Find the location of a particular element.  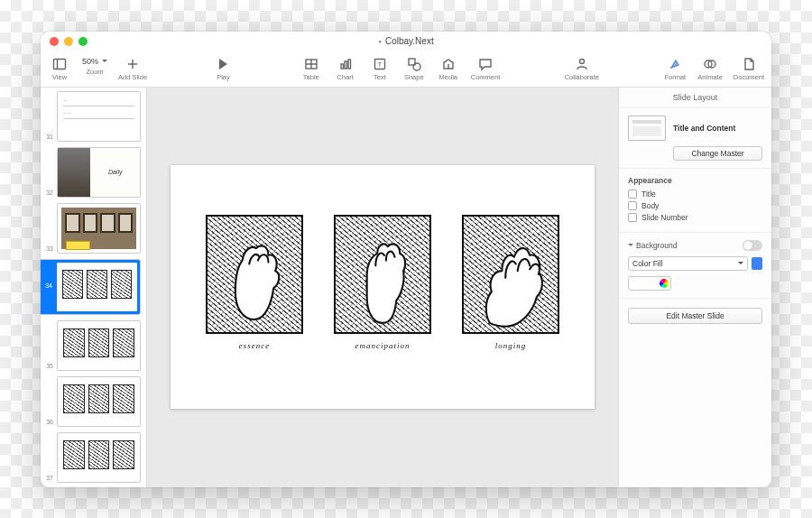

slide-number-checkbox: Slide Number is located at coordinates (695, 217).